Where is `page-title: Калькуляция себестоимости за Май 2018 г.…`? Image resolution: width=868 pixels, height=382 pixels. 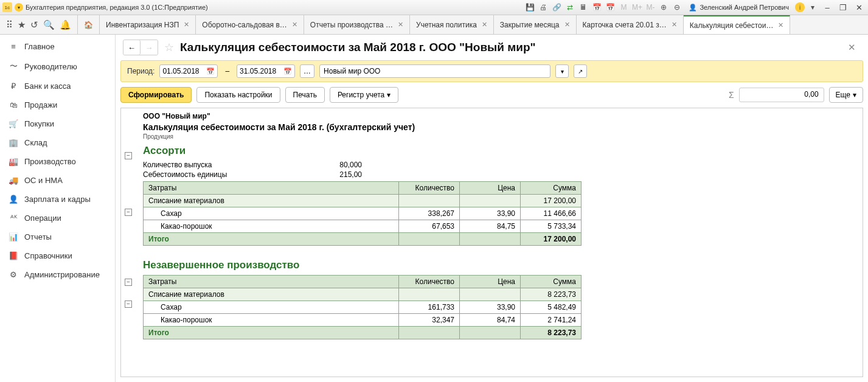
page-title: Калькуляция себестоимости за Май 2018 г.… is located at coordinates (358, 47).